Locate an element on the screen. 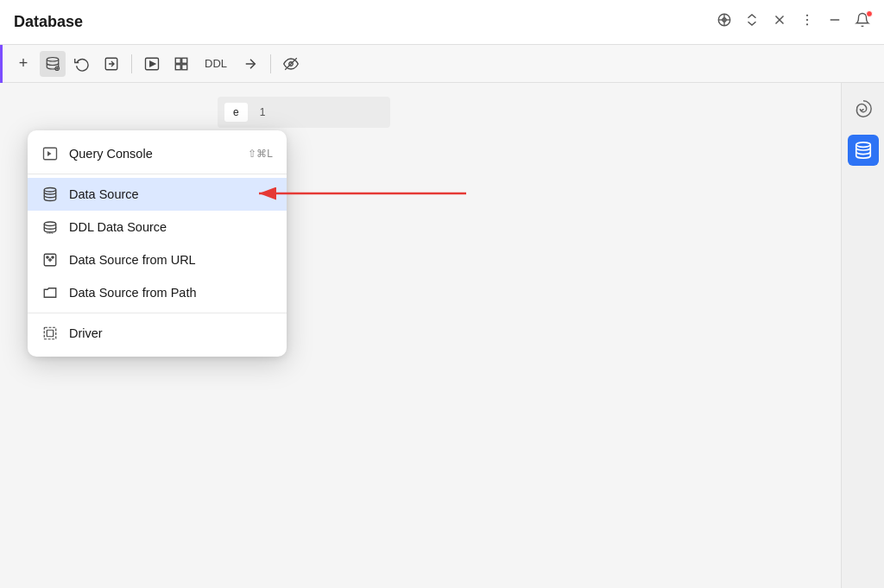 The height and width of the screenshot is (588, 884). ddl-icon: DDL is located at coordinates (50, 227).